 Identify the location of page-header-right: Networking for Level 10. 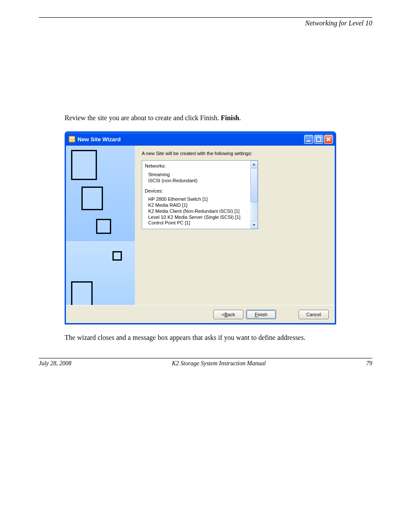
(206, 22).